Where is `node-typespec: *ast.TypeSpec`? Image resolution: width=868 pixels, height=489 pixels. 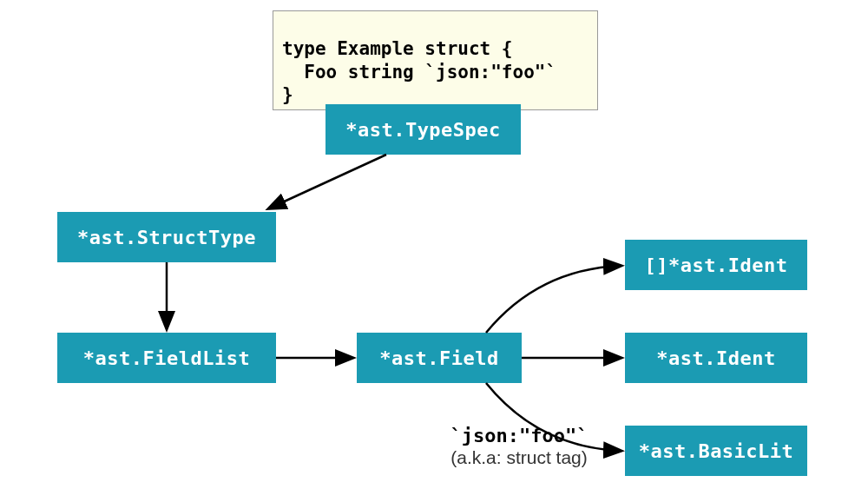
node-typespec: *ast.TypeSpec is located at coordinates (424, 129).